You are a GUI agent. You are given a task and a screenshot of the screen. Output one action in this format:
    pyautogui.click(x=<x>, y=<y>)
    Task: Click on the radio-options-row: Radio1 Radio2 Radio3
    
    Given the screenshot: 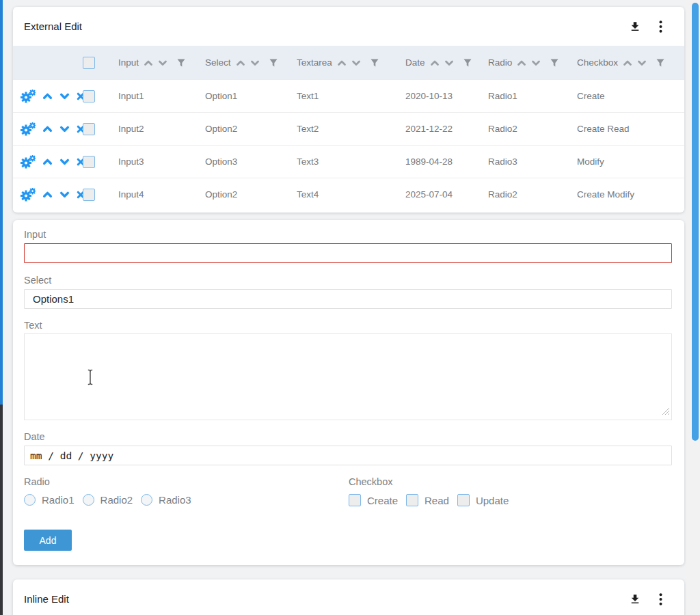 What is the action you would take?
    pyautogui.click(x=186, y=500)
    